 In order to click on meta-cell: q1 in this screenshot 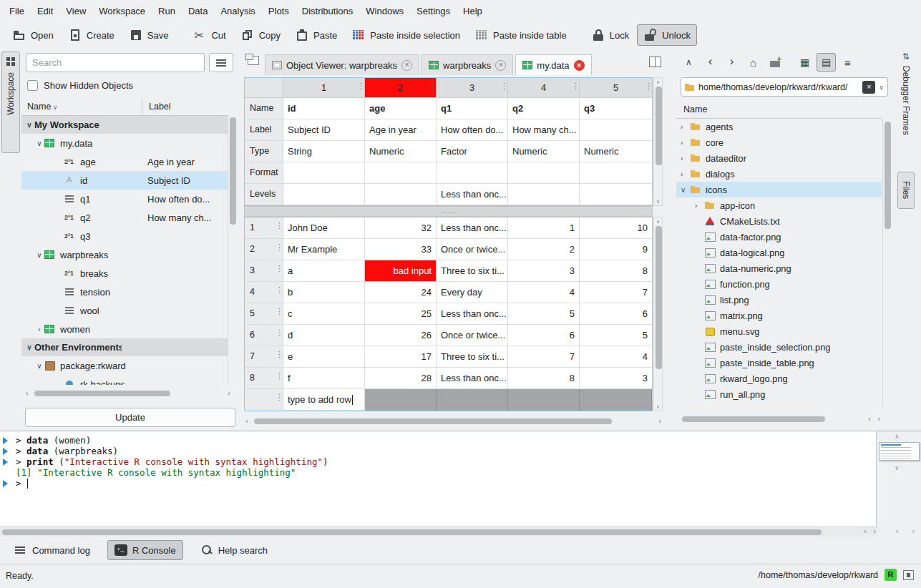, I will do `click(472, 109)`.